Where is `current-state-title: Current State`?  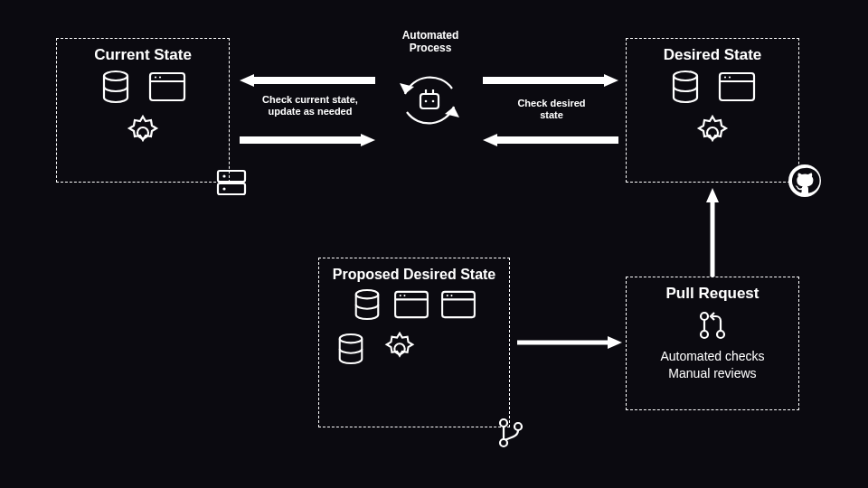
current-state-title: Current State is located at coordinates (143, 55).